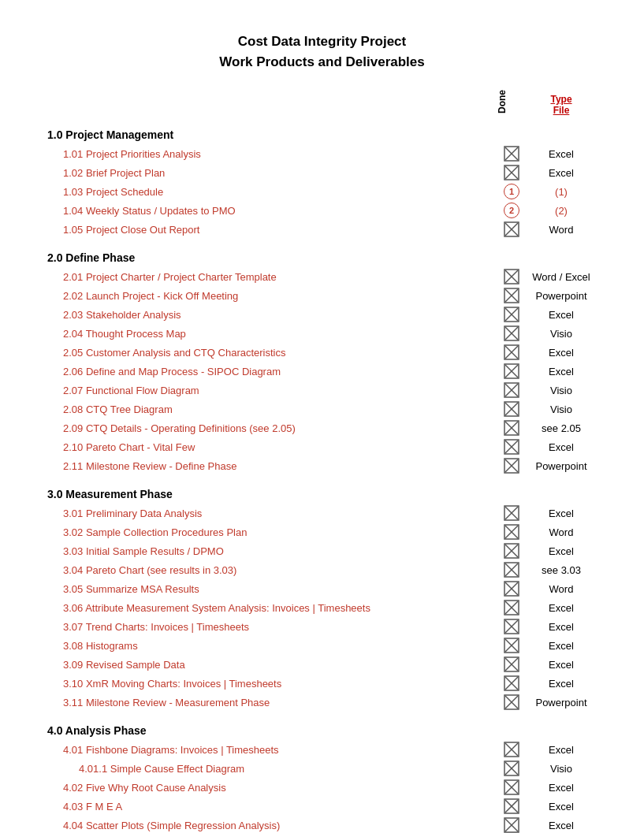  I want to click on table-row: 2.01 Project Charter / Project Charter T…, so click(322, 277).